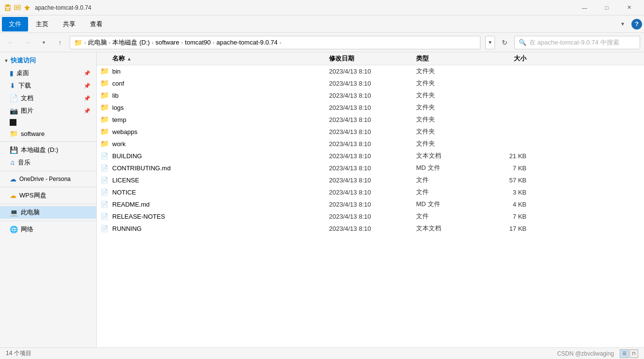 This screenshot has height=359, width=644. Describe the element at coordinates (131, 43) in the screenshot. I see `breadcrumb-drive: 本地磁盘 (D:)` at that location.